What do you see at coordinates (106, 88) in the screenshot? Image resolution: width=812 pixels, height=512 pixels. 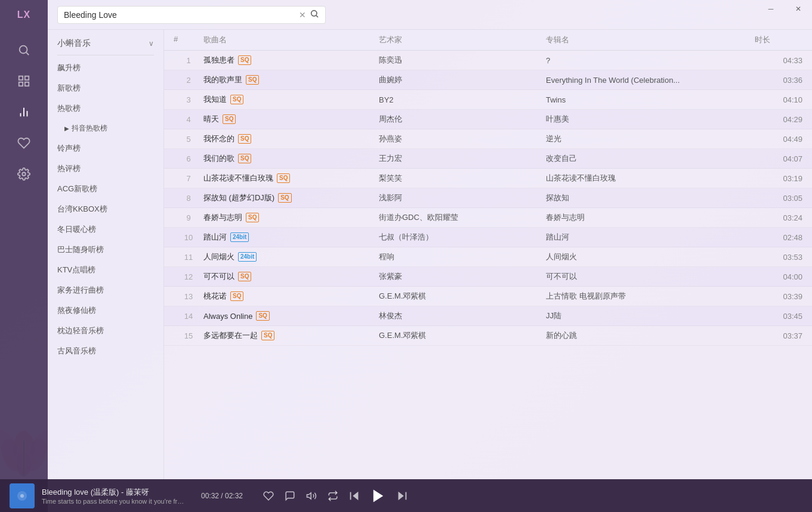 I see `nav-item-xinge: 新歌榜` at bounding box center [106, 88].